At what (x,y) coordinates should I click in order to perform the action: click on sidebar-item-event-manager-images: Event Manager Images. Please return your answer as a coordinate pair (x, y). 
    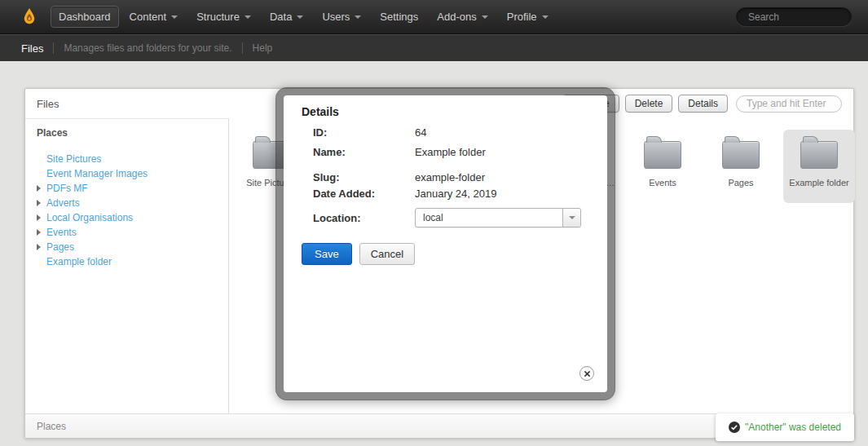
    Looking at the image, I should click on (127, 174).